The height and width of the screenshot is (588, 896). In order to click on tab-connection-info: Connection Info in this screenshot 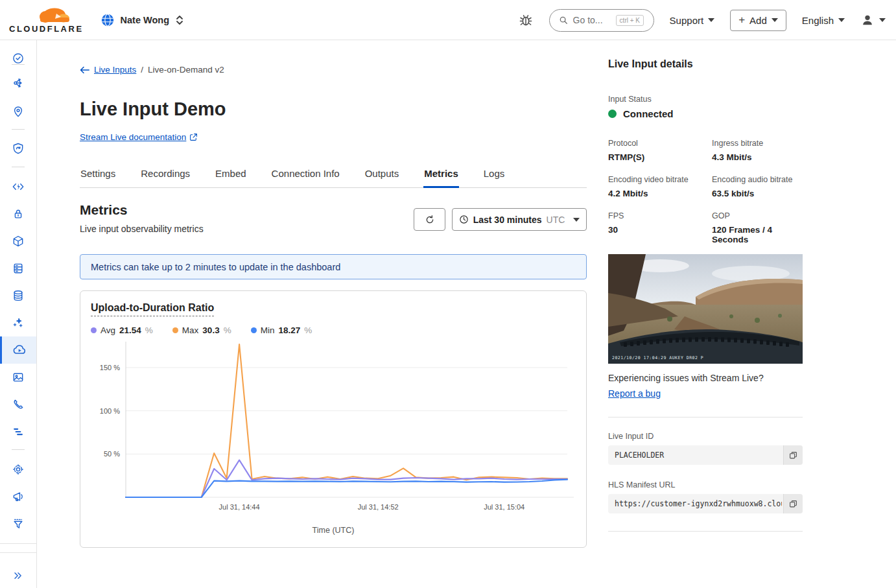, I will do `click(306, 174)`.